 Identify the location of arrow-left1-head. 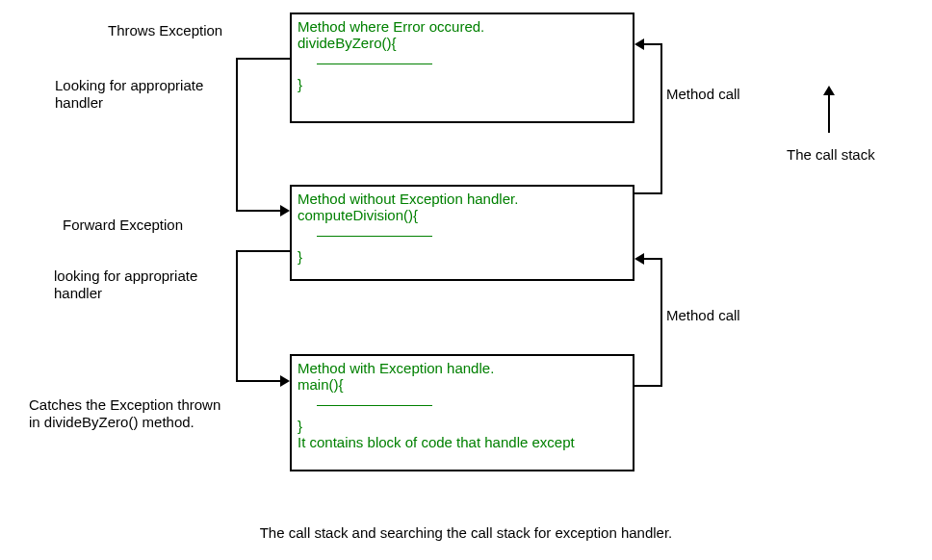
(285, 211).